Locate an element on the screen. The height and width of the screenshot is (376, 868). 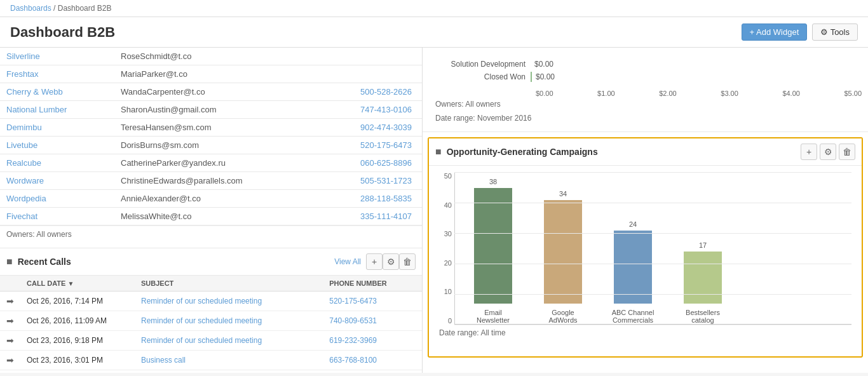
tools-button: ⚙ Tools is located at coordinates (835, 32).